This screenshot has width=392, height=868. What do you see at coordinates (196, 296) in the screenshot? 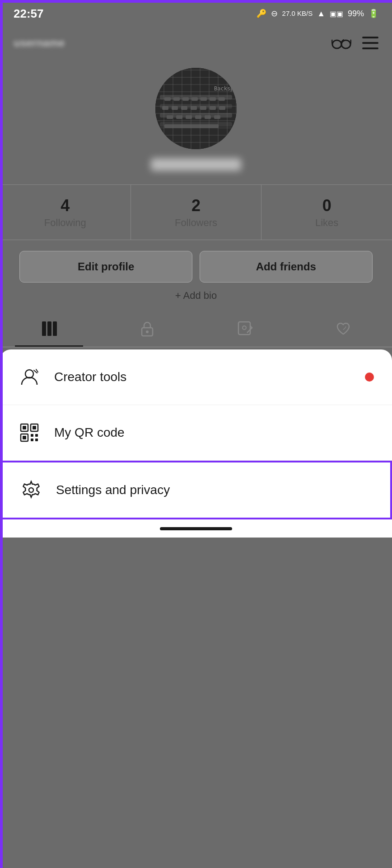
I see `add-bio-button: + Add bio` at bounding box center [196, 296].